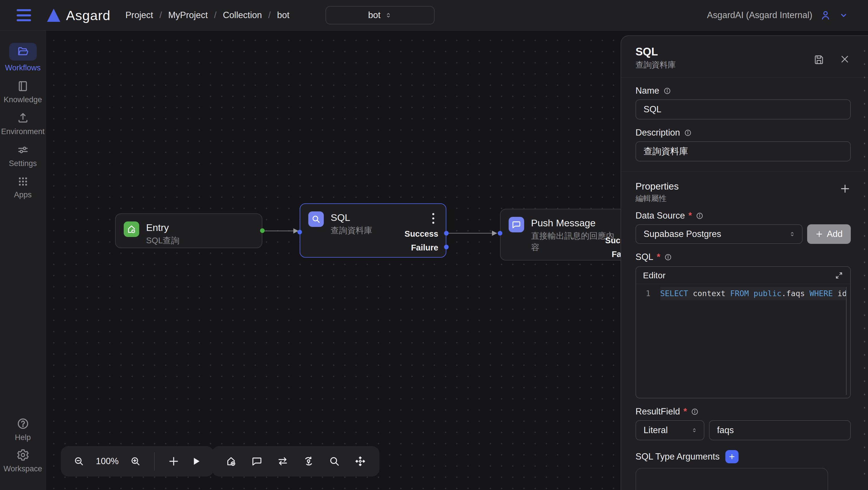 This screenshot has height=490, width=868. What do you see at coordinates (743, 411) in the screenshot?
I see `result-field-label: ResultField *` at bounding box center [743, 411].